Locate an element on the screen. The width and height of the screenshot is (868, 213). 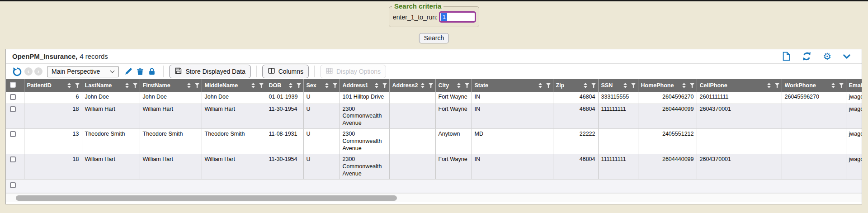
cell-firstname: William Hart is located at coordinates (171, 116).